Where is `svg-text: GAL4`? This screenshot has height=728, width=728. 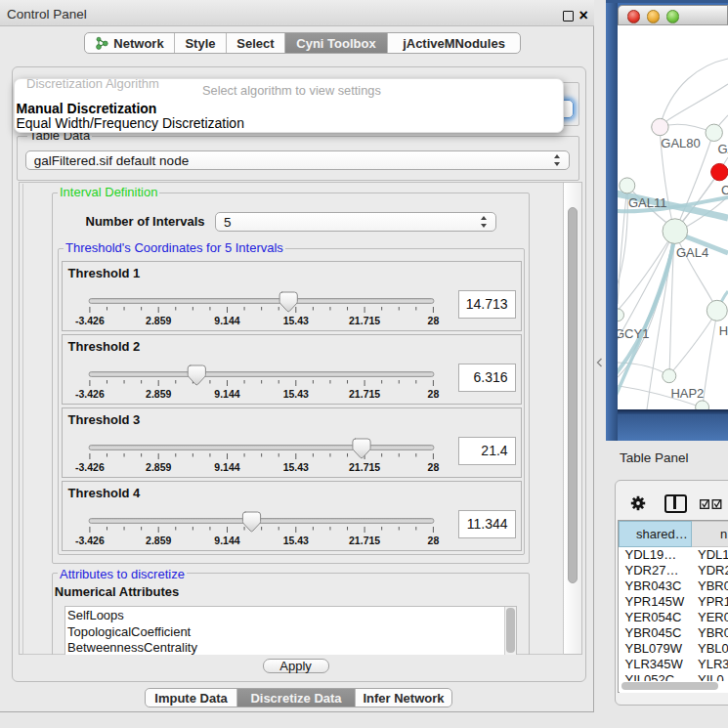 svg-text: GAL4 is located at coordinates (692, 252).